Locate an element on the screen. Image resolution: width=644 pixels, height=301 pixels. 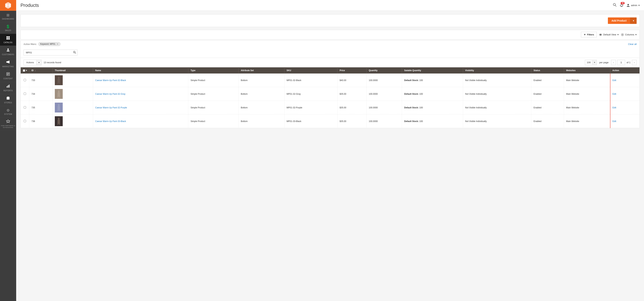
dashboard-icon: ⊞ is located at coordinates (8, 15).